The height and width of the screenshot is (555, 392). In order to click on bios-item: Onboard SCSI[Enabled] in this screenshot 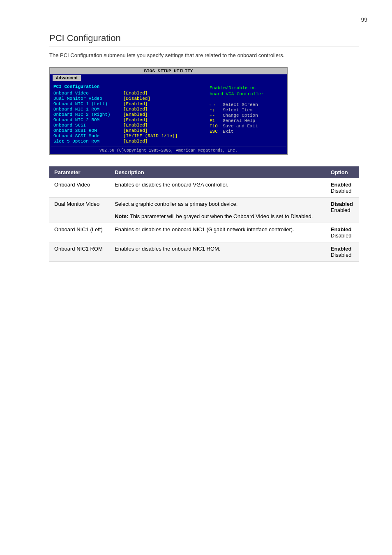, I will do `click(130, 125)`.